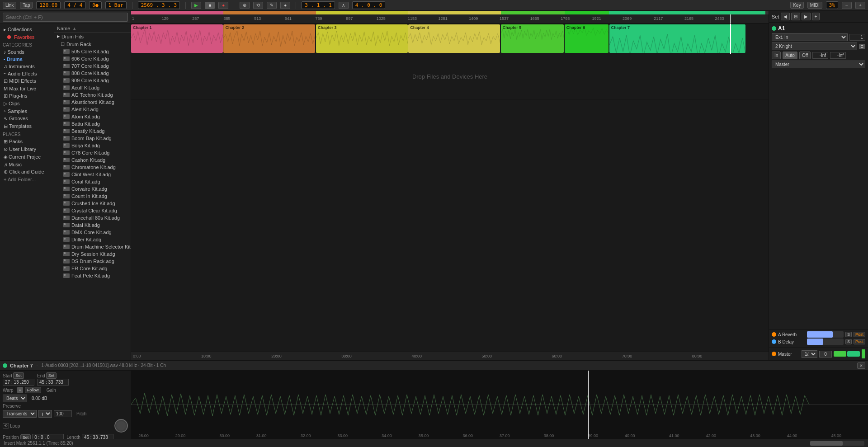  I want to click on clip-chapter2: Chapter 2, so click(269, 39).